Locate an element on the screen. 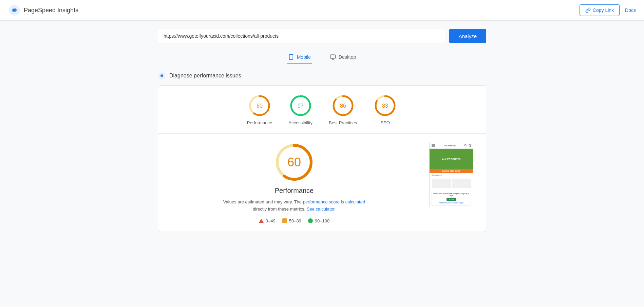 The width and height of the screenshot is (644, 307). legend-row: 0–49 50–89 90–100 is located at coordinates (294, 221).